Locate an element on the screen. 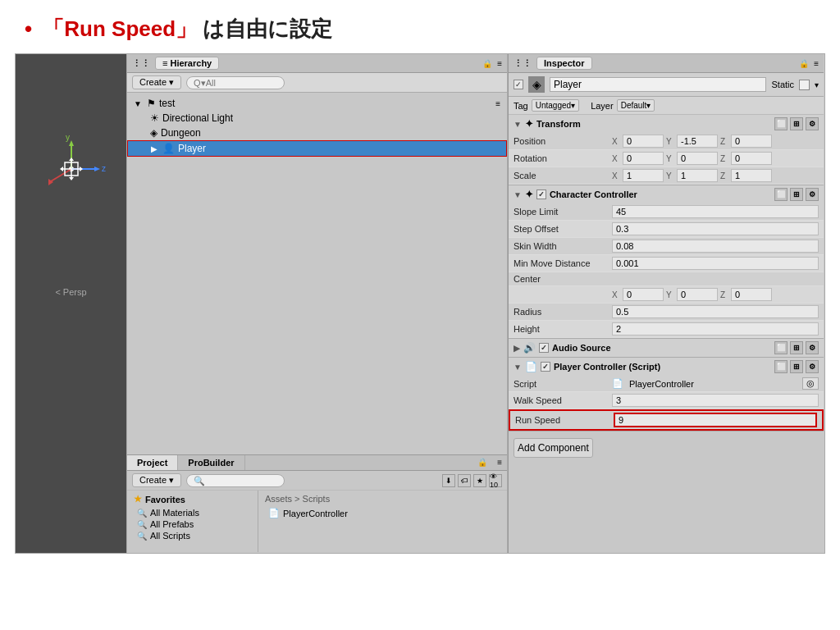 The width and height of the screenshot is (840, 630). hierarchy-item-label: Player is located at coordinates (192, 148).